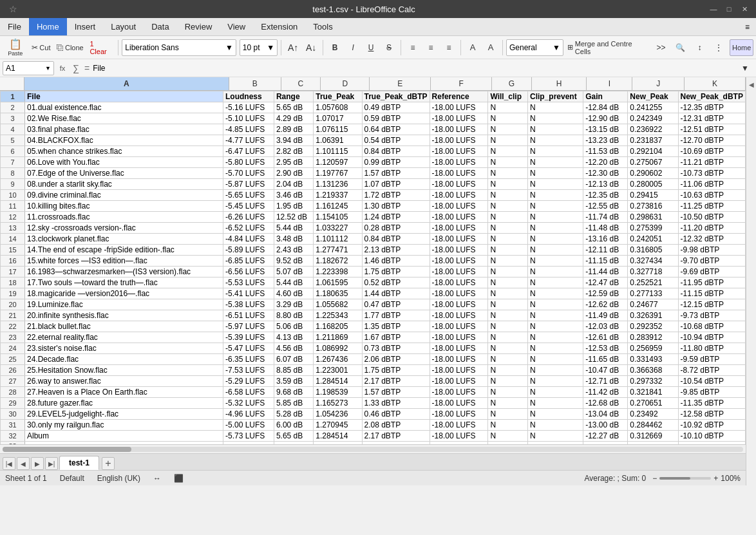 Image resolution: width=756 pixels, height=535 pixels. I want to click on cell: 0.49 dBTP, so click(395, 108).